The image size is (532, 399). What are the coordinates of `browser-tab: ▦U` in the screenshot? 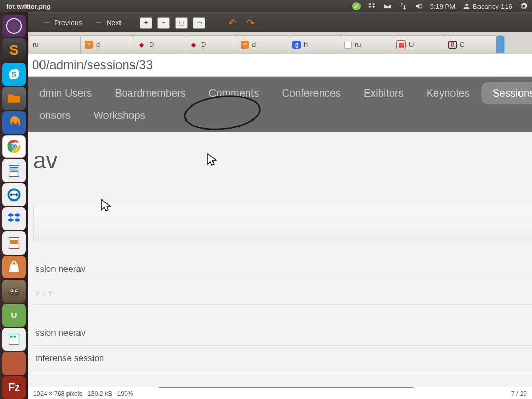 It's located at (419, 44).